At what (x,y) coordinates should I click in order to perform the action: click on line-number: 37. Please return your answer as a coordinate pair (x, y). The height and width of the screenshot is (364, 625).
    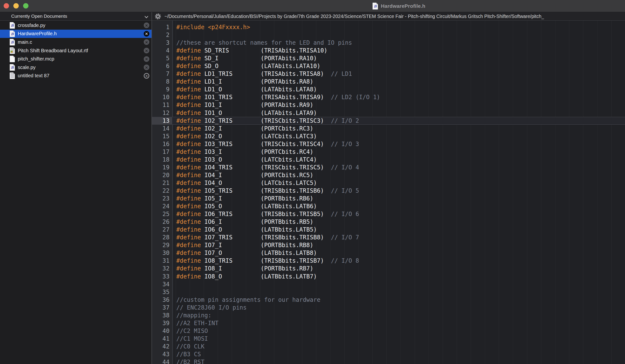
    Looking at the image, I should click on (162, 308).